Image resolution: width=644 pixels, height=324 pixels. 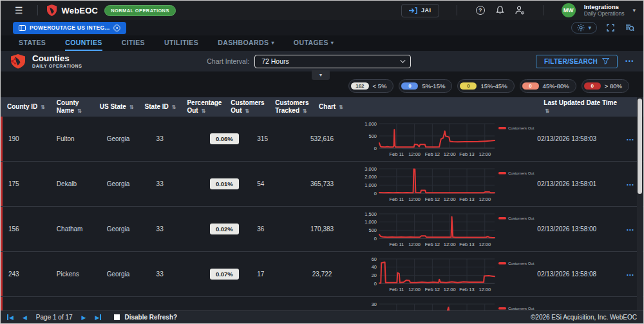 I want to click on col-county-id: County ID ⇅, so click(x=26, y=107).